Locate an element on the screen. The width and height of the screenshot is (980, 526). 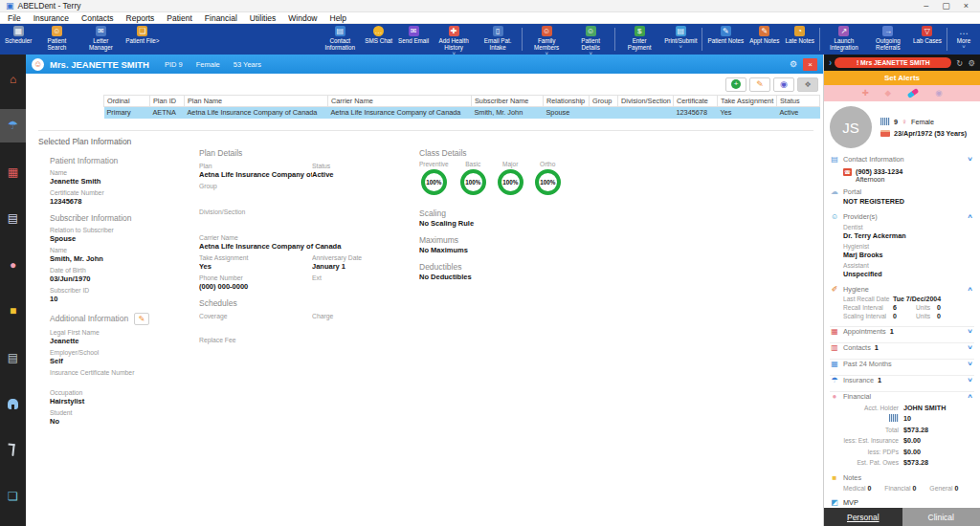
col-carrier-name: Carrier Name is located at coordinates (400, 101).